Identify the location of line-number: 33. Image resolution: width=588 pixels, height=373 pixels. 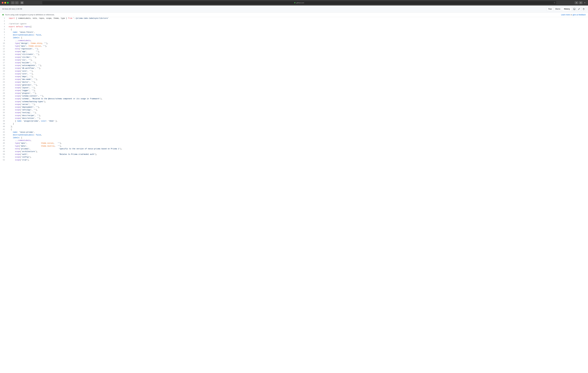
(4, 107).